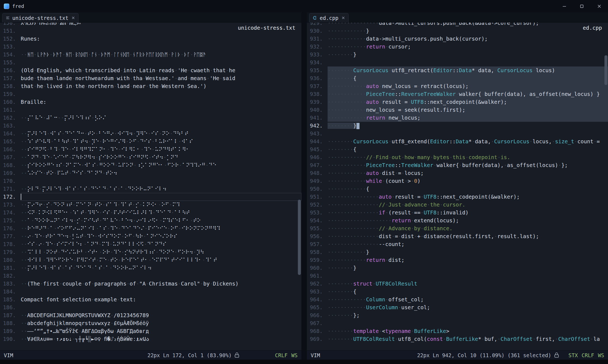  What do you see at coordinates (151, 149) in the screenshot?
I see `code-line-166: 166.··⠎⠊⠛⠝⠫·⠃⠹·⠹⠑·⠊⠇⠻⠛⠹⠍⠁⠝⠂·⠹⠑·⠊⠇⠻⠅⠂·⠹⠑·…` at bounding box center [151, 149].